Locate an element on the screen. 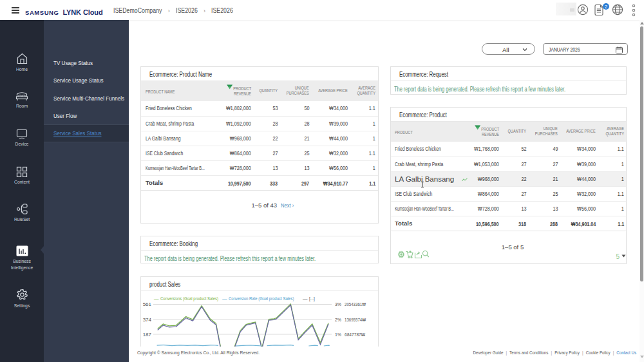 Image resolution: width=644 pixels, height=362 pixels. svg-text: 13695574₩ is located at coordinates (355, 319).